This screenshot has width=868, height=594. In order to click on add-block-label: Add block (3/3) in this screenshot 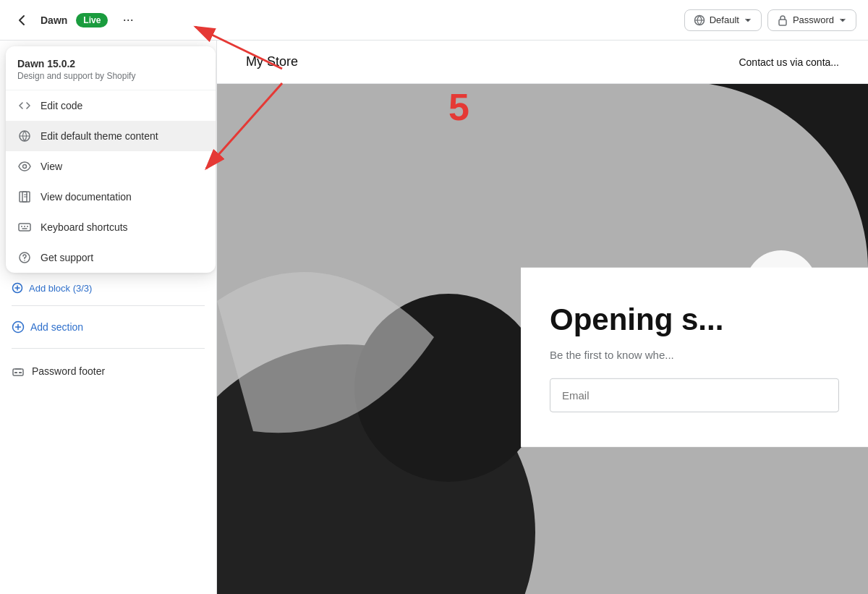, I will do `click(61, 288)`.